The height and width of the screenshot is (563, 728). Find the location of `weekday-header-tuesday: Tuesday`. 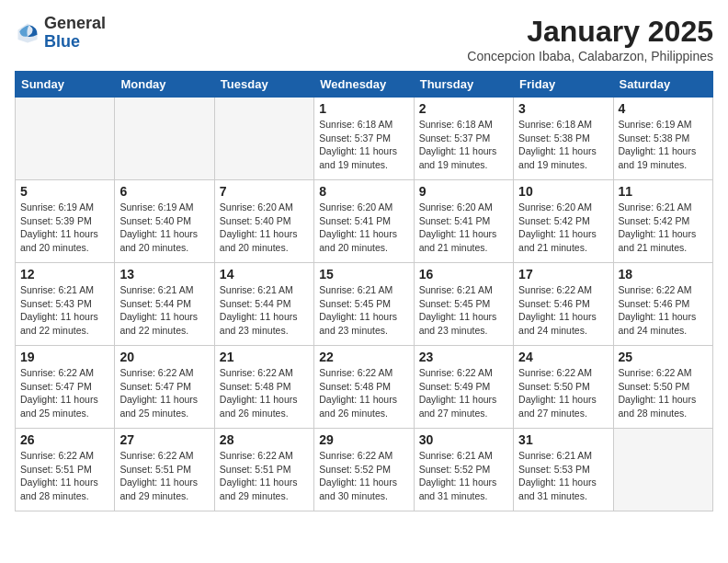

weekday-header-tuesday: Tuesday is located at coordinates (264, 85).